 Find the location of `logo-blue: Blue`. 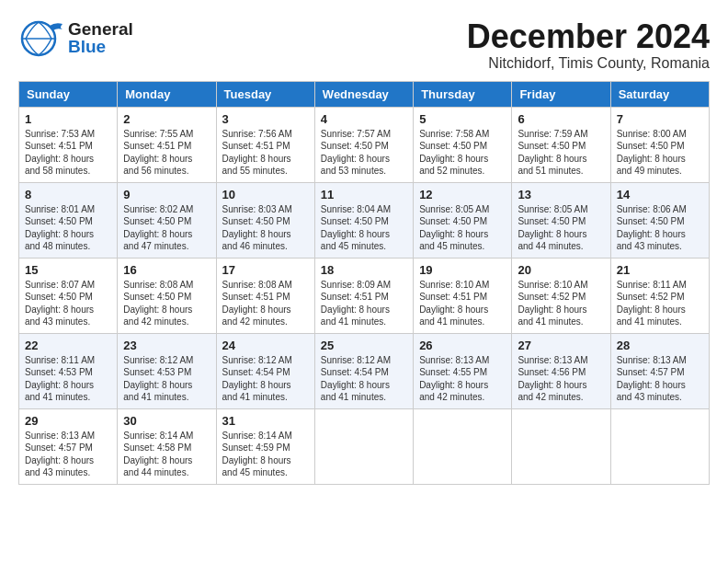

logo-blue: Blue is located at coordinates (101, 46).